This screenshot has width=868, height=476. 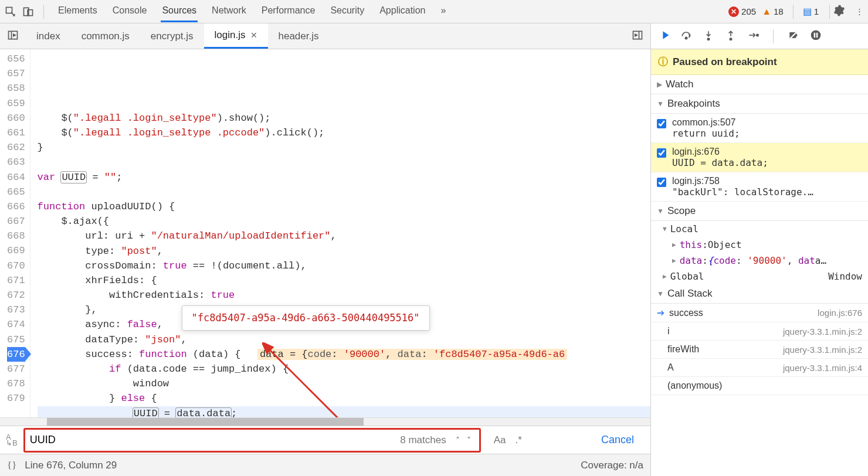 What do you see at coordinates (760, 128) in the screenshot?
I see `breakpoint-item: common.js:507return uuid;` at bounding box center [760, 128].